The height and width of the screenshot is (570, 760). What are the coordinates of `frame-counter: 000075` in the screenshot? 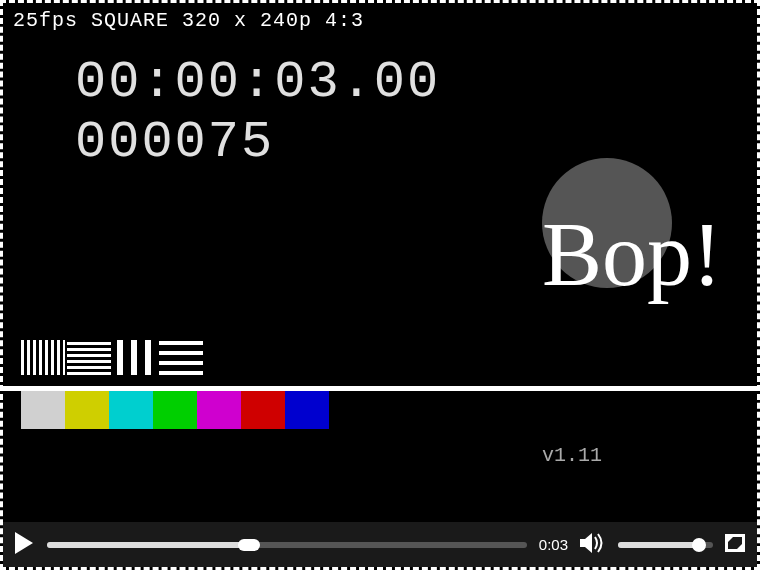 It's located at (174, 142).